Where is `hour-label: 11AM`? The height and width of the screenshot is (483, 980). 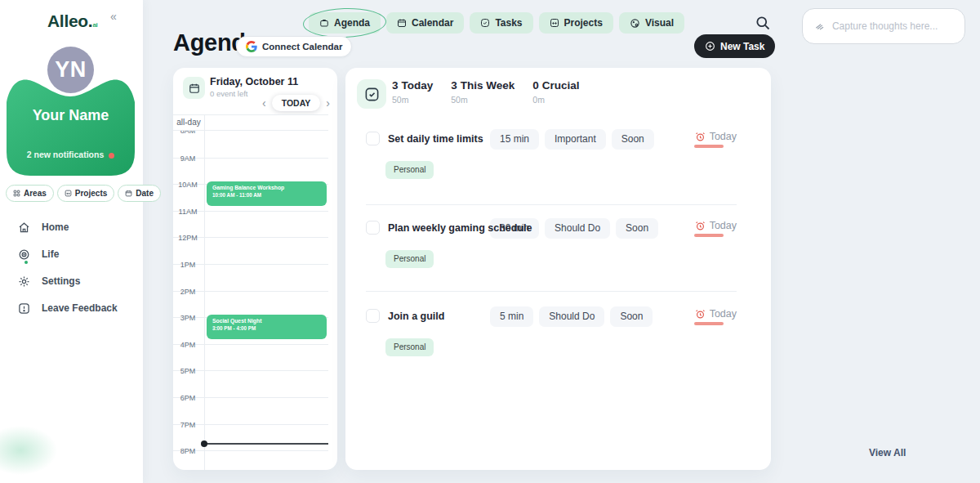
hour-label: 11AM is located at coordinates (188, 212).